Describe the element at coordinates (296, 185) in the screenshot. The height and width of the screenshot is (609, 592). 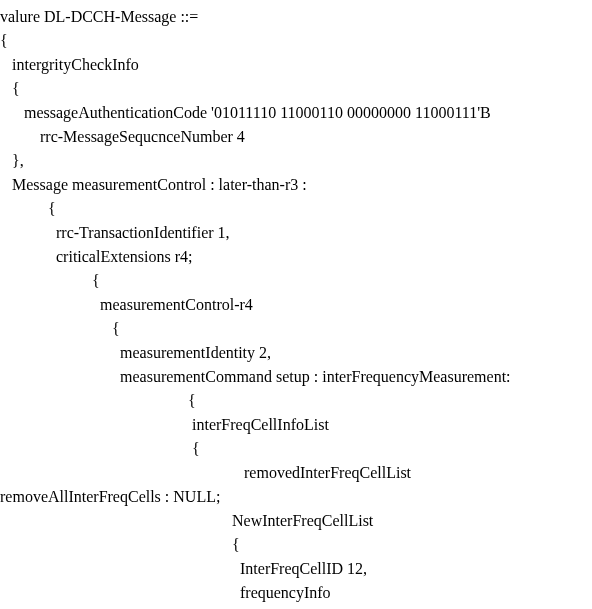
I see `code-line: Message measurementControl : later-than-…` at that location.